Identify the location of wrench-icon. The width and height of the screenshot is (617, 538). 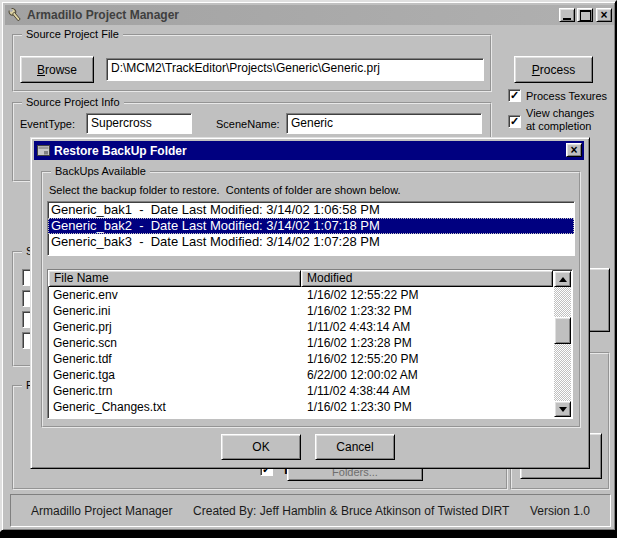
(15, 15).